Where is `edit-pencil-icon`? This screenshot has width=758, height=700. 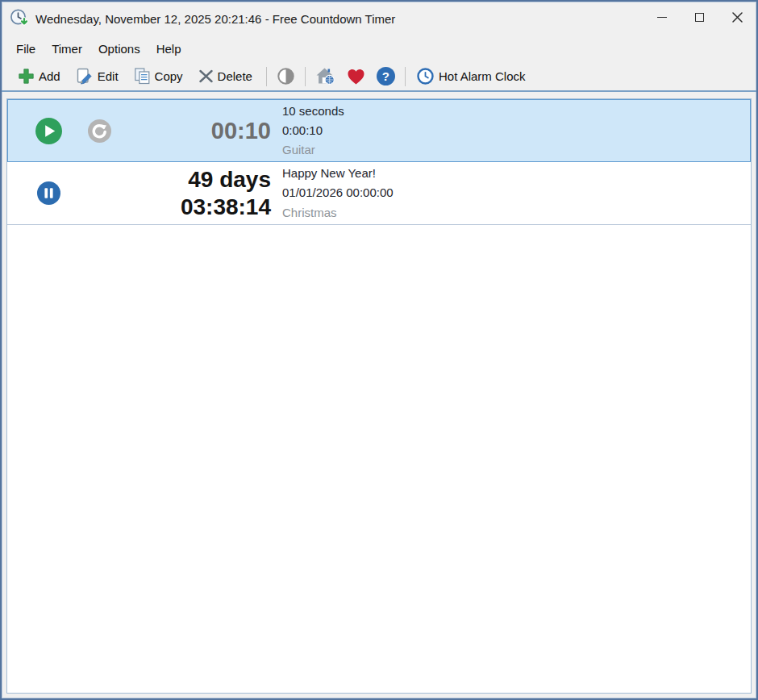
edit-pencil-icon is located at coordinates (85, 76).